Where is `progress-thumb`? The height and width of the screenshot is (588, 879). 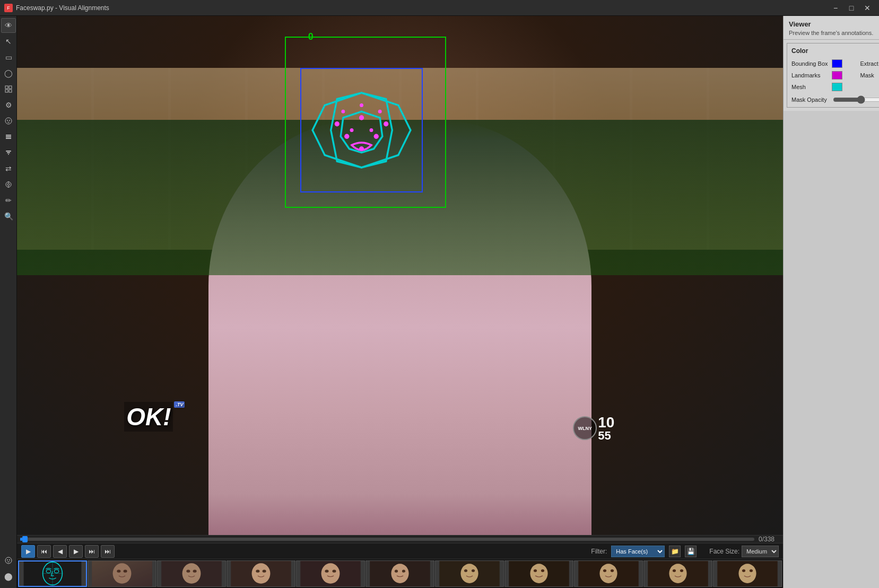 progress-thumb is located at coordinates (25, 539).